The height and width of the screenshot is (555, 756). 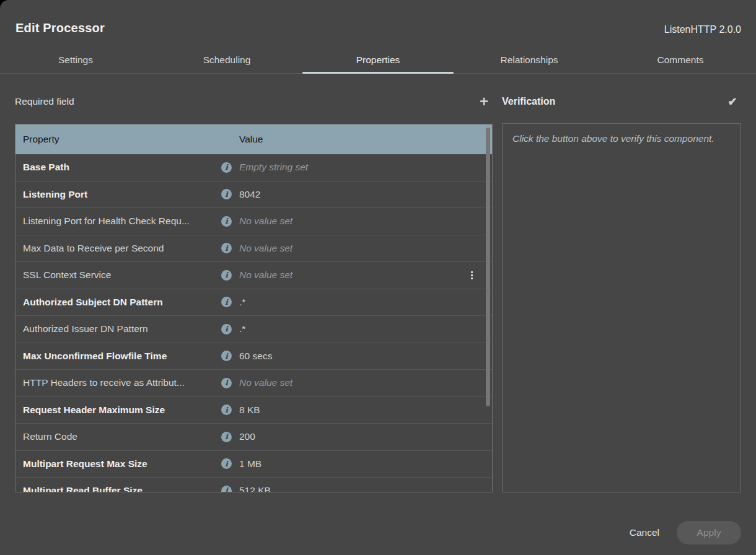 I want to click on table-header: Property Value, so click(x=254, y=139).